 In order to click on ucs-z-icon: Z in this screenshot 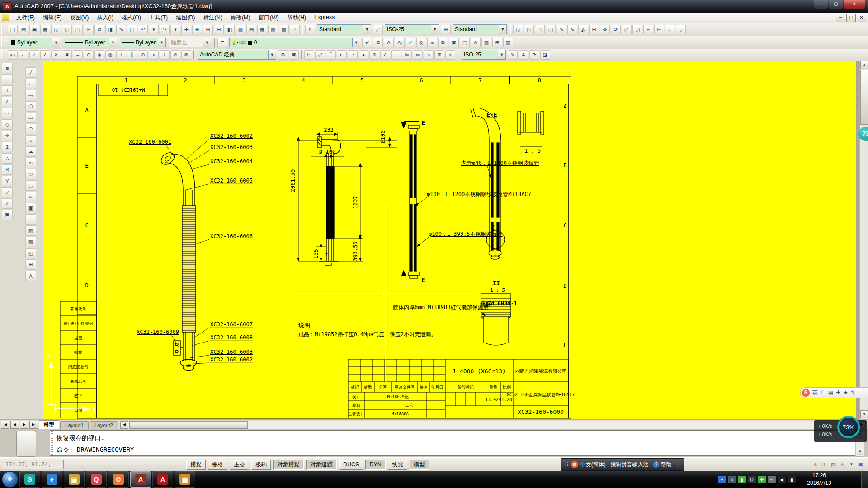, I will do `click(7, 192)`.